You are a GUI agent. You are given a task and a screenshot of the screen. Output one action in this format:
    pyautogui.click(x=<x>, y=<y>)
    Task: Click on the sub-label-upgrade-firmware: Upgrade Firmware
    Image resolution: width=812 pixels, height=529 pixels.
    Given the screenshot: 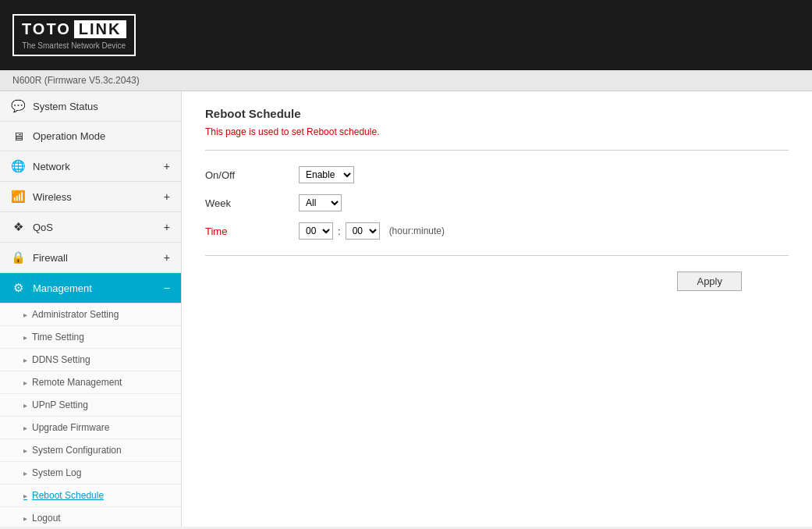 What is the action you would take?
    pyautogui.click(x=70, y=428)
    